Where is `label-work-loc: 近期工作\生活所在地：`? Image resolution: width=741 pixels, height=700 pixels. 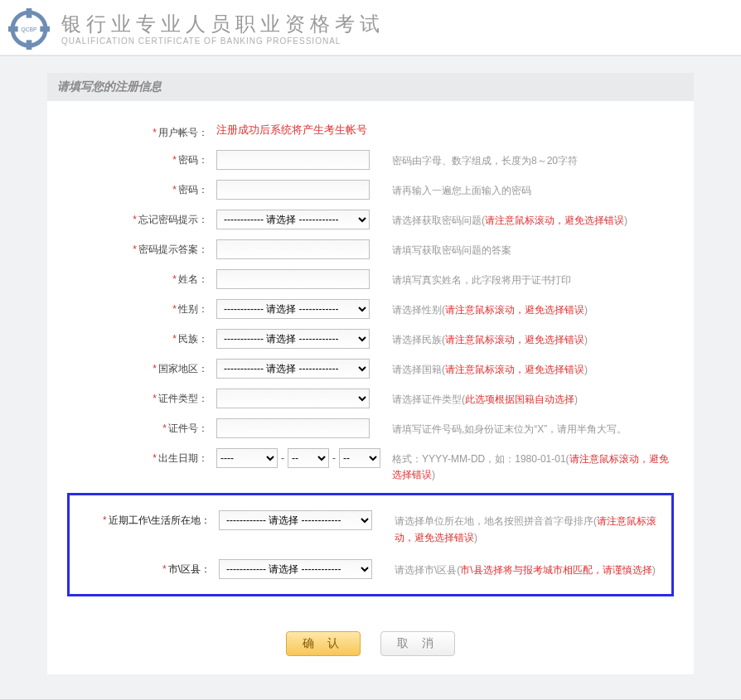 label-work-loc: 近期工作\生活所在地： is located at coordinates (159, 520).